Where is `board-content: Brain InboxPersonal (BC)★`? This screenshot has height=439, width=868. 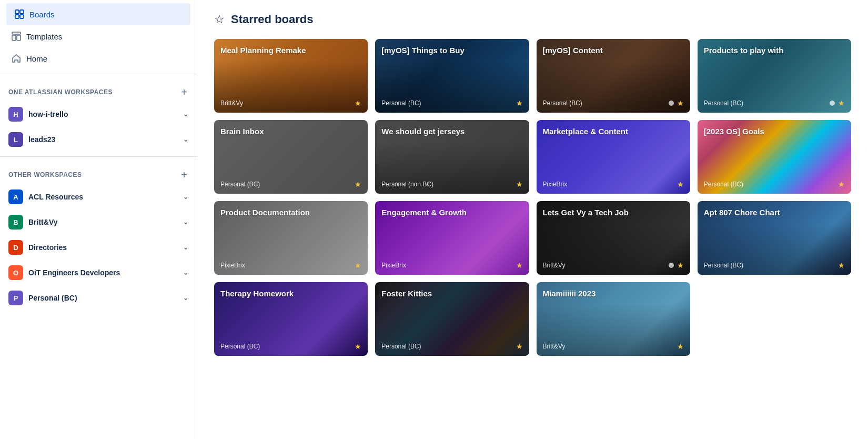
board-content: Brain InboxPersonal (BC)★ is located at coordinates (291, 157).